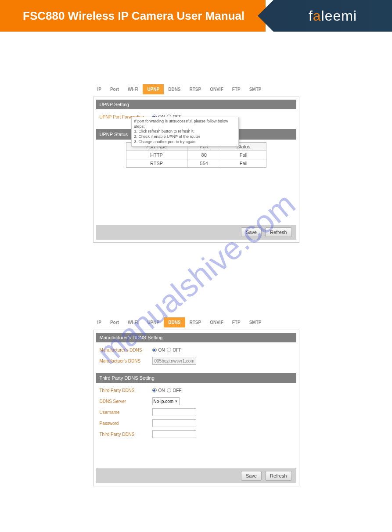 Image resolution: width=392 pixels, height=532 pixels. What do you see at coordinates (126, 413) in the screenshot?
I see `username-label: Username` at bounding box center [126, 413].